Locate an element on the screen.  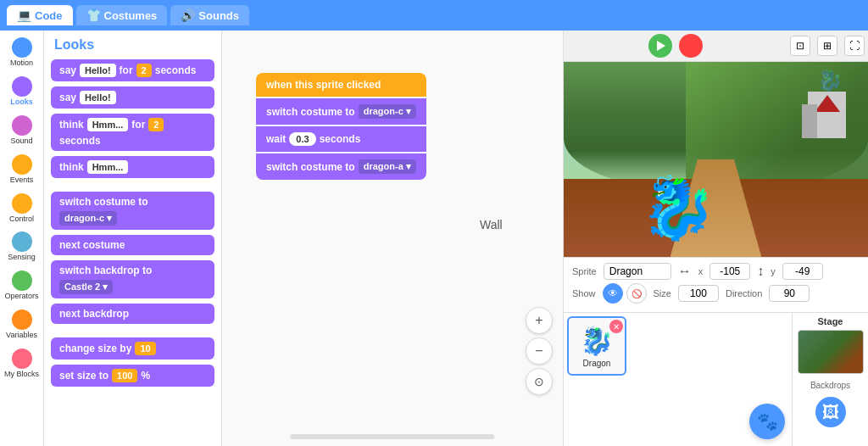
block-think-seconds: think Hmm... for 2 seconds is located at coordinates (132, 132).